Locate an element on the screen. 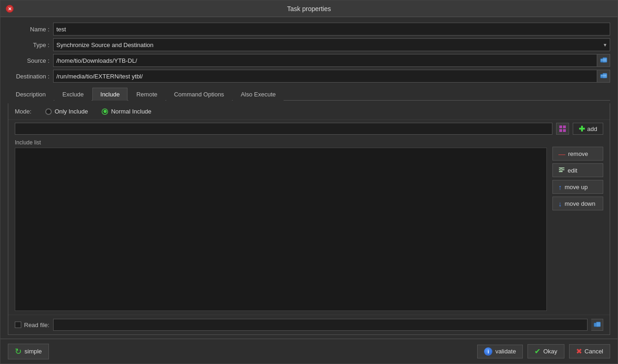 This screenshot has height=364, width=618. validate-button: i validate is located at coordinates (500, 352).